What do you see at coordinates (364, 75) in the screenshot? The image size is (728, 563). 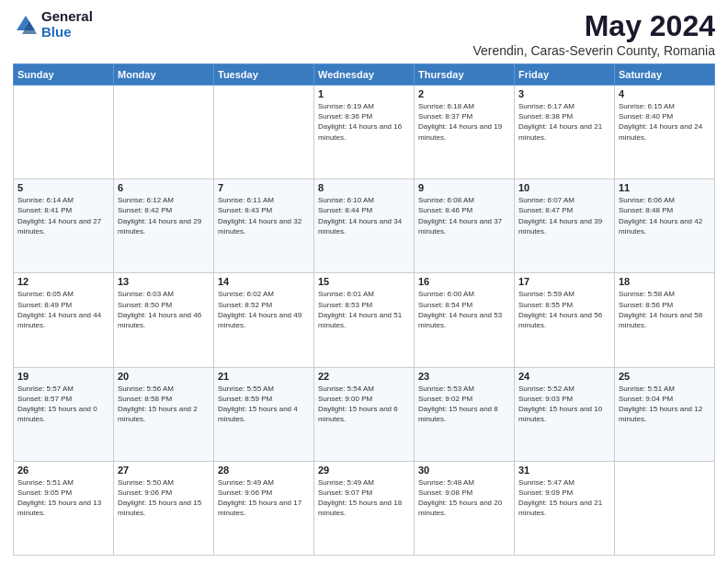 I see `calendar-header-row: Sunday Monday Tuesday Wednesday Thursday…` at bounding box center [364, 75].